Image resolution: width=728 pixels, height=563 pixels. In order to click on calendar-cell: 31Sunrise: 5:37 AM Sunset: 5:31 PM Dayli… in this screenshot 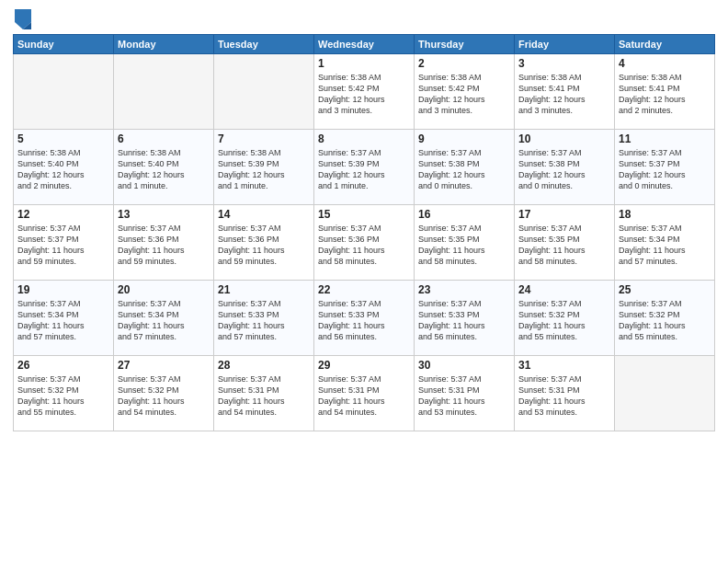, I will do `click(564, 394)`.